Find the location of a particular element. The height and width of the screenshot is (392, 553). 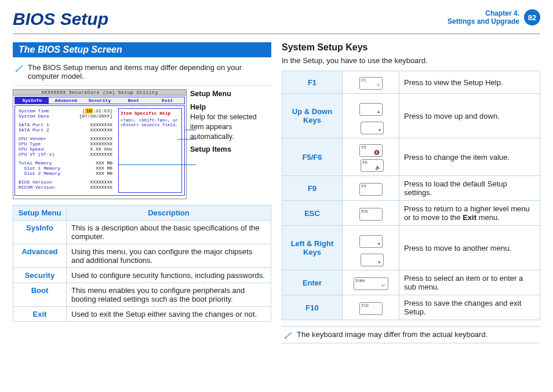

note-bios-menus-differ: The BIOS Setup menus and items may diffe… is located at coordinates (142, 73).